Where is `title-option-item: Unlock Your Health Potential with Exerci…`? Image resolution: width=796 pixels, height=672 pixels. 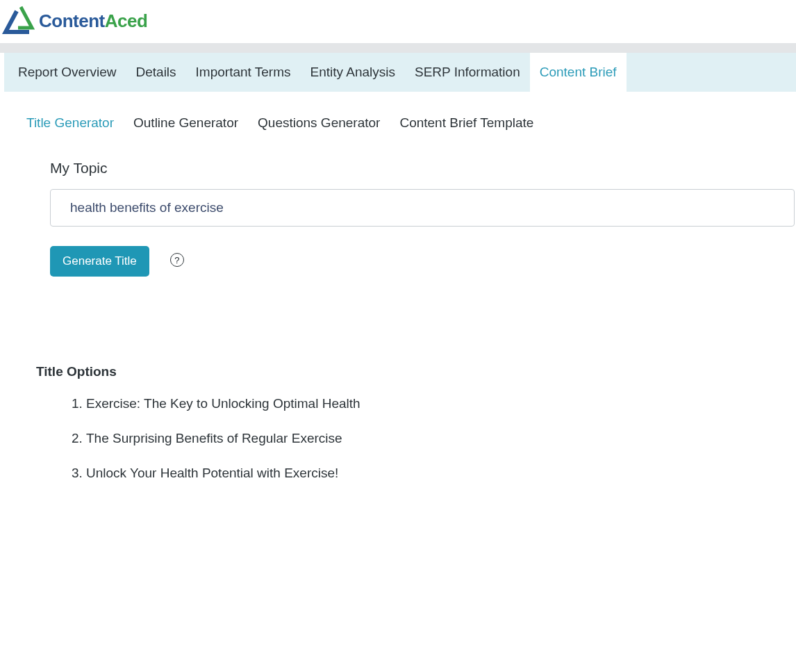 title-option-item: Unlock Your Health Potential with Exerci… is located at coordinates (441, 473).